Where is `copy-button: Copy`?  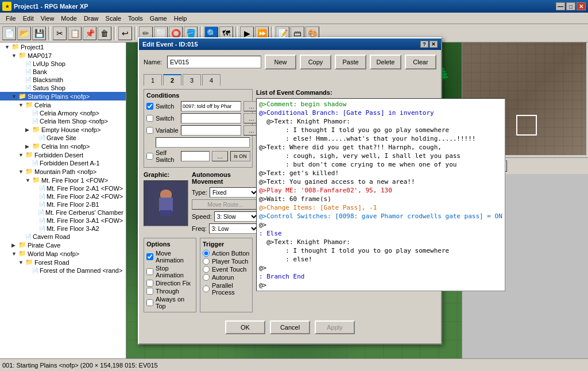
copy-button: Copy is located at coordinates (316, 62).